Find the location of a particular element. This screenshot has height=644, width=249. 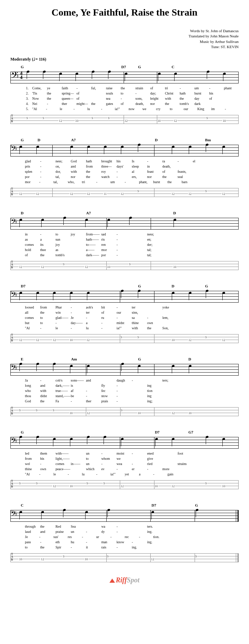

syllable: 'Tis is located at coordinates (39, 93).